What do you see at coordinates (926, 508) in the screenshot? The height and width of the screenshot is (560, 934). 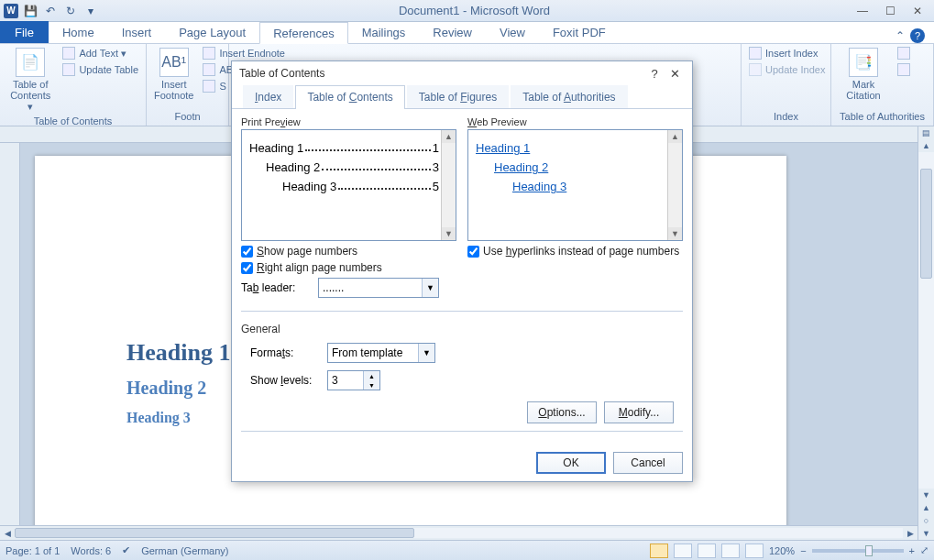 I see `prev-page-icon: ▲` at bounding box center [926, 508].